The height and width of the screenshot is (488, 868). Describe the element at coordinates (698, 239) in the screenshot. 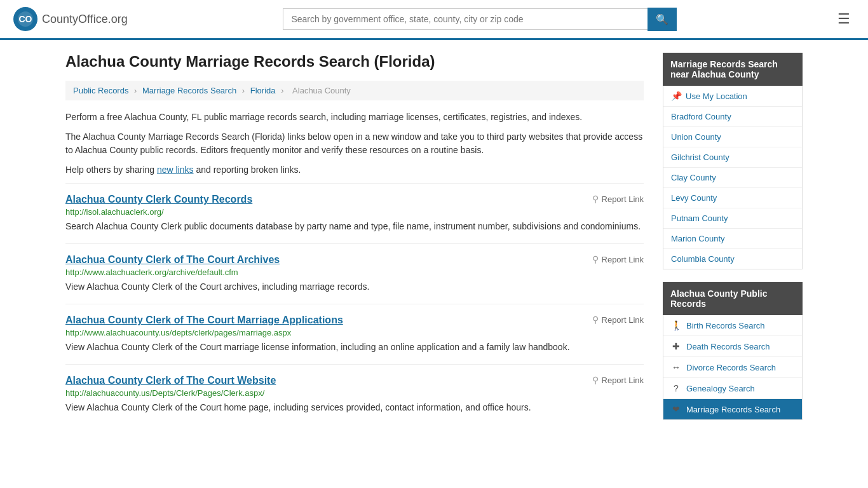

I see `county-link-6: Marion County` at that location.